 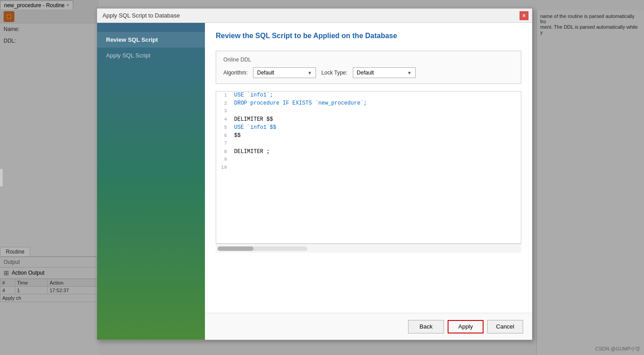 I want to click on dialog-close-button: ×, so click(x=524, y=16).